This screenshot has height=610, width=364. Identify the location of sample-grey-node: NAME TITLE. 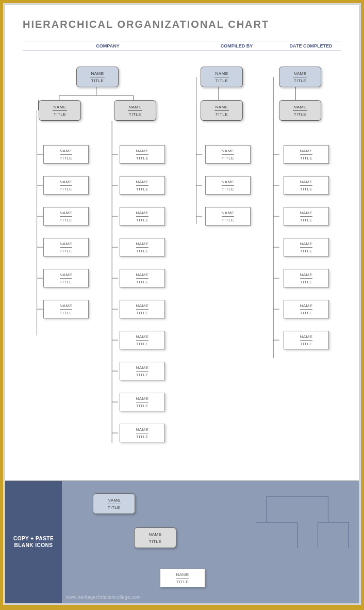
(155, 538).